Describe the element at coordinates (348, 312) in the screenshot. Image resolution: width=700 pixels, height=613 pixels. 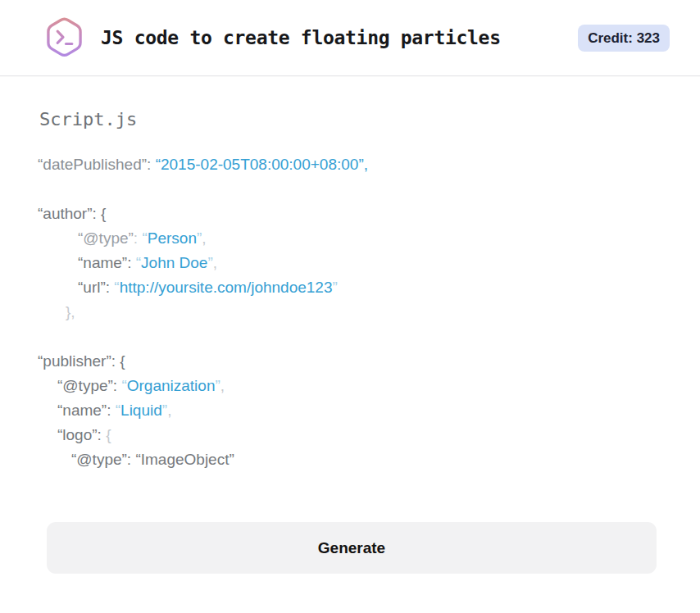
I see `code-line: },` at that location.